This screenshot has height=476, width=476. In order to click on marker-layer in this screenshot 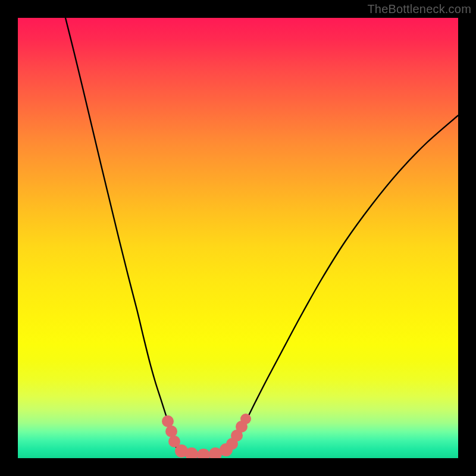, I will do `click(206, 436)`.